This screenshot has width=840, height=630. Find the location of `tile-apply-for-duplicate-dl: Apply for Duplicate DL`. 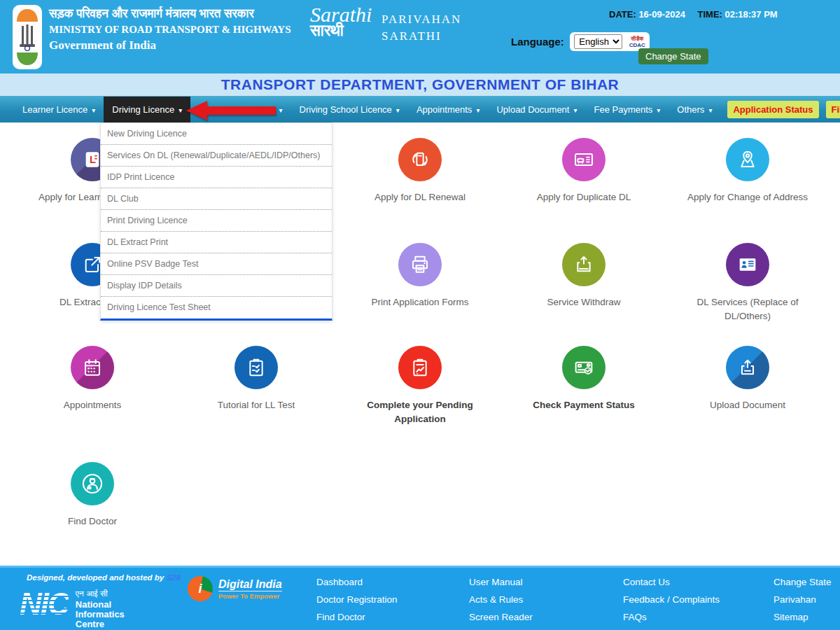

tile-apply-for-duplicate-dl: Apply for Duplicate DL is located at coordinates (584, 171).